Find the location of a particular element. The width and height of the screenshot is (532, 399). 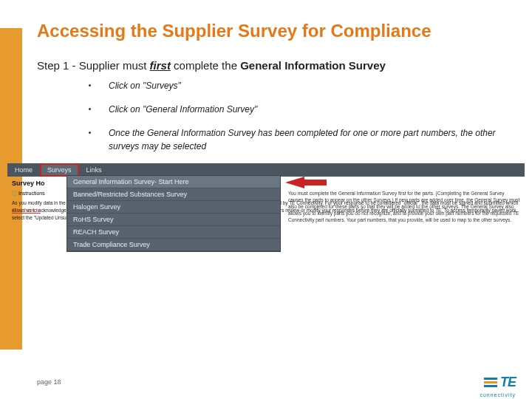

bullet-text: Click on "Surveys" is located at coordinates (145, 86).